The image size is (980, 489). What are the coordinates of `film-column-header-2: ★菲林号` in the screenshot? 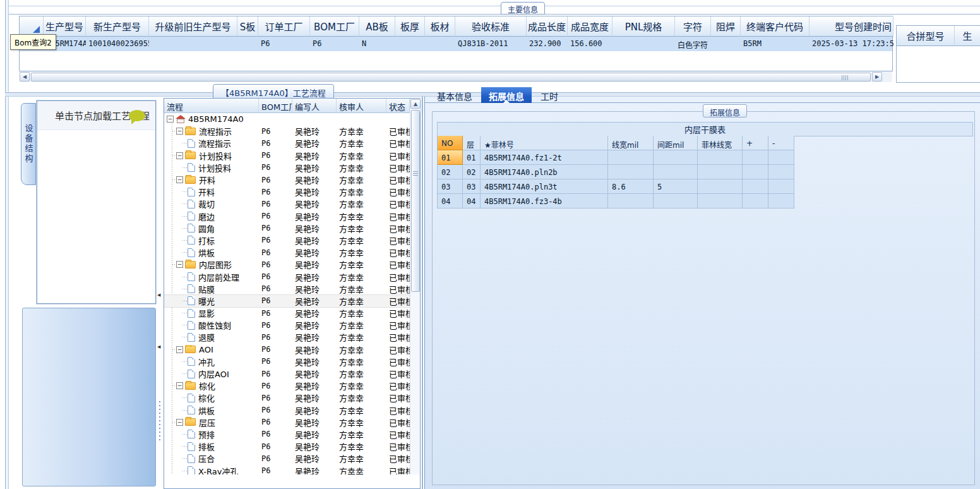 It's located at (544, 143).